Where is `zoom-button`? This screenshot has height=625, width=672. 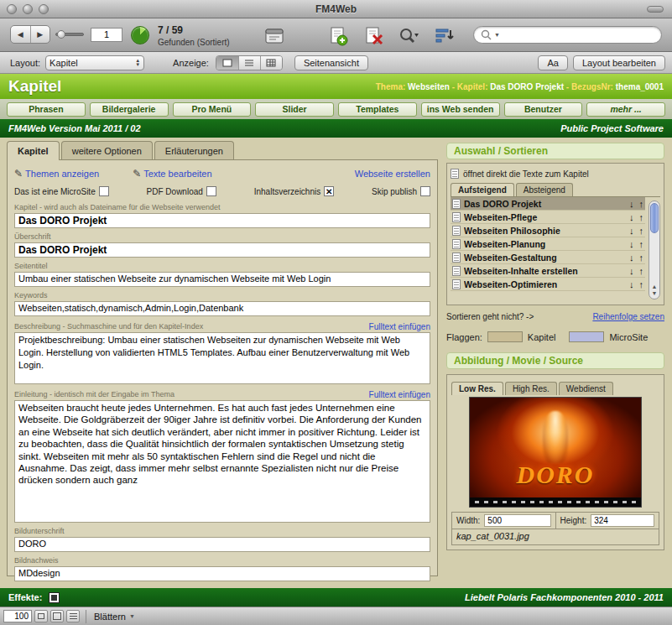
zoom-button is located at coordinates (44, 9).